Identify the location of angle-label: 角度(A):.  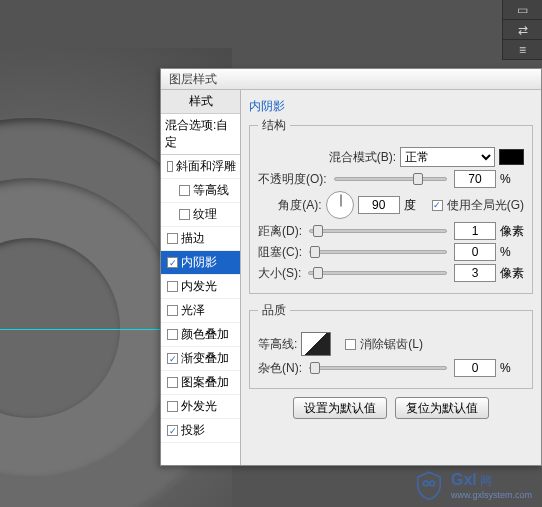
(300, 206).